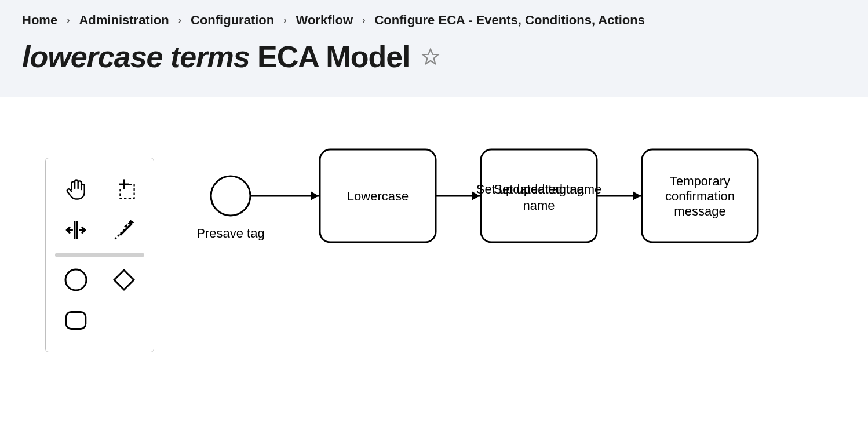 This screenshot has height=423, width=868. I want to click on global-connect-tool, so click(124, 230).